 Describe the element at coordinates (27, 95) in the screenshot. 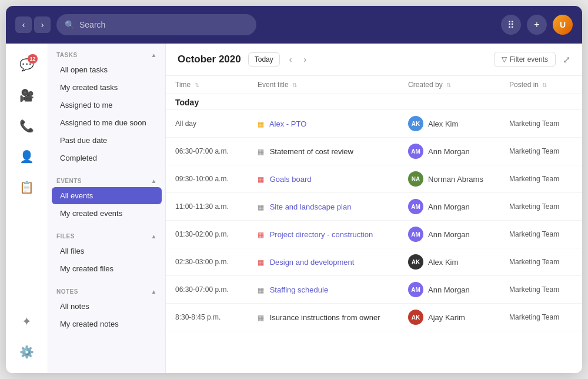

I see `sidebar-icon-video: 🎥` at that location.